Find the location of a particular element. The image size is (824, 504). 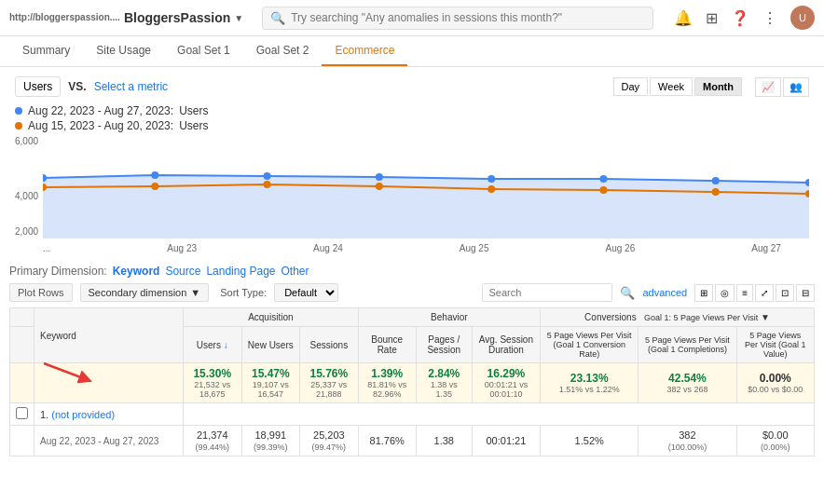

header-bounce-rate: Bounce Rate is located at coordinates (387, 345).